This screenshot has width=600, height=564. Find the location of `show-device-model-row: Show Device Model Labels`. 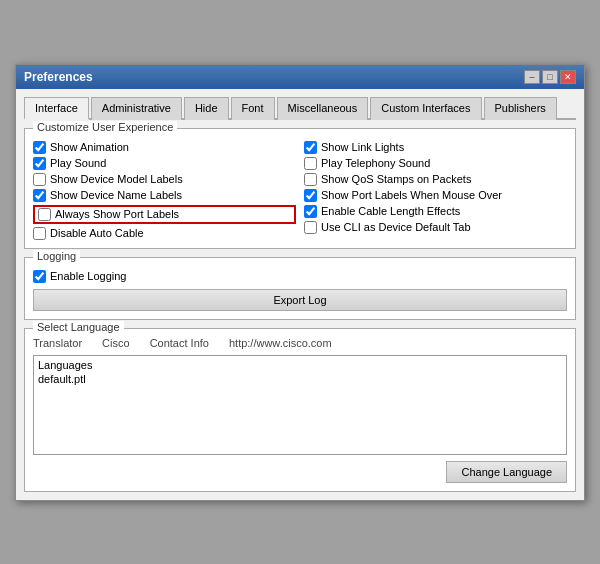

show-device-model-row: Show Device Model Labels is located at coordinates (164, 180).